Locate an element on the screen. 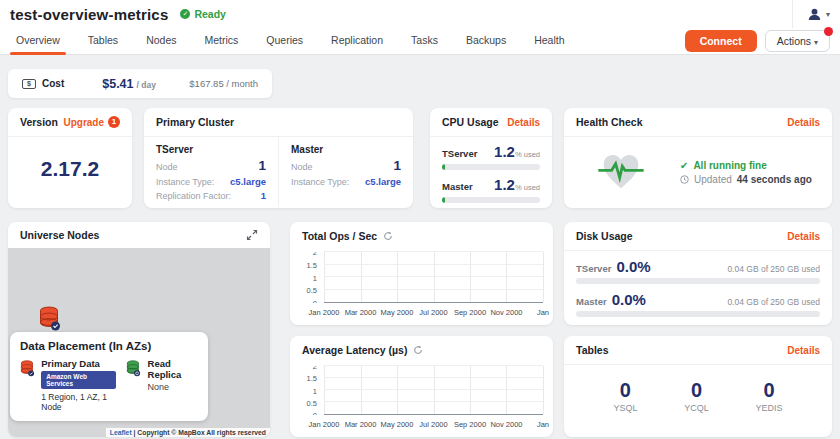 Image resolution: width=840 pixels, height=439 pixels. cpu-usage-title: CPU Usage is located at coordinates (470, 122).